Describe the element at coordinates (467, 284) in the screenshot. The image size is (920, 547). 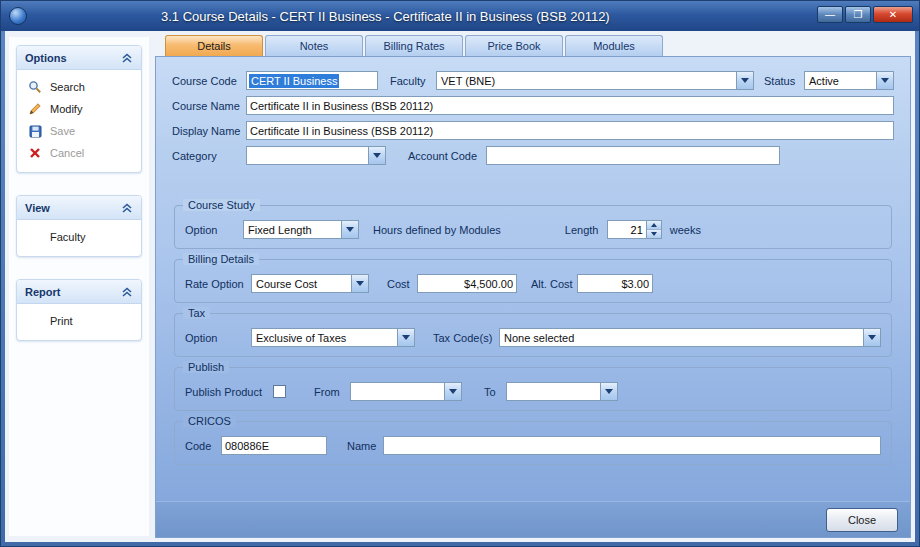
I see `cost-input` at that location.